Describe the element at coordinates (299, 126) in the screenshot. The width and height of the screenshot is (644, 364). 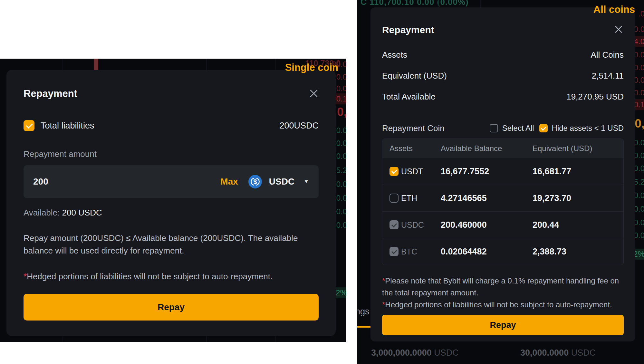
I see `total-liabilities-value: 200USDC` at that location.